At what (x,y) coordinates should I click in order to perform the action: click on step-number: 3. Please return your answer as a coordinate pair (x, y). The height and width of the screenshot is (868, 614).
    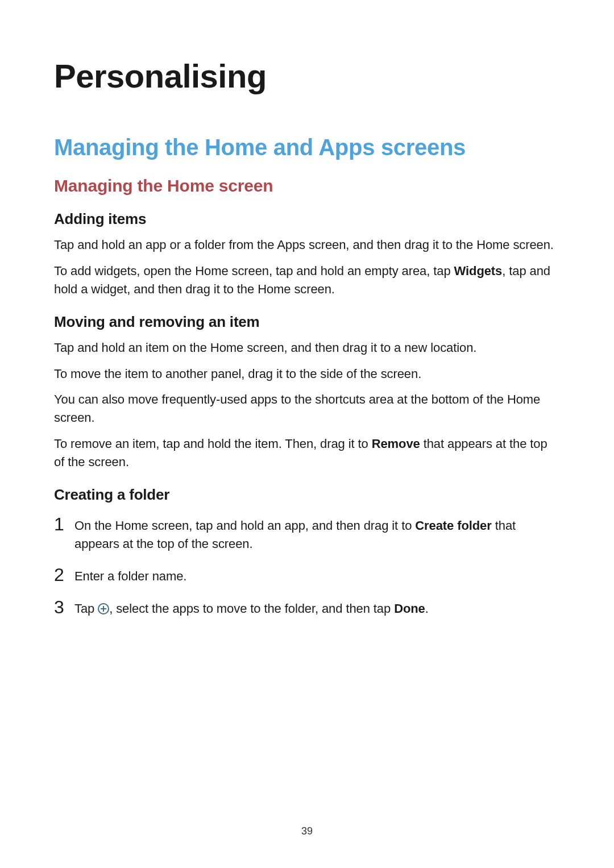
    Looking at the image, I should click on (64, 607).